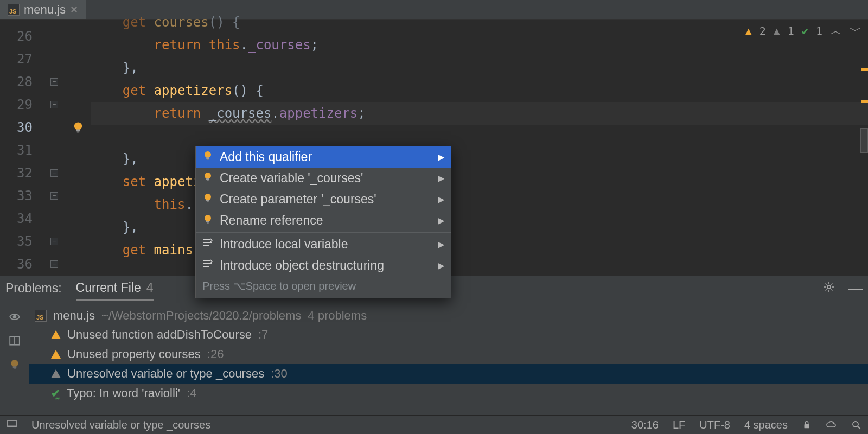 The height and width of the screenshot is (434, 868). I want to click on intention-action-item: Add this qualifier▶, so click(323, 157).